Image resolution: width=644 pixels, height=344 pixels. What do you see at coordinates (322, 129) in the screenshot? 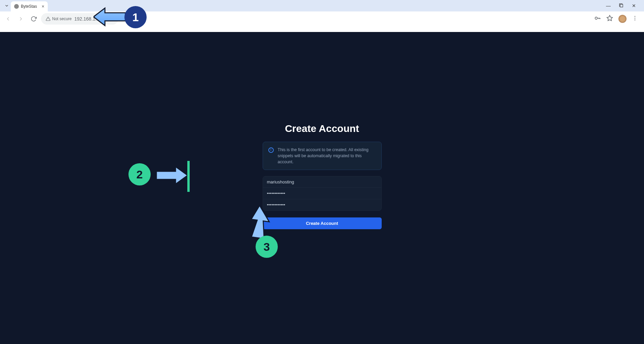
I see `page-title: Create Account` at bounding box center [322, 129].